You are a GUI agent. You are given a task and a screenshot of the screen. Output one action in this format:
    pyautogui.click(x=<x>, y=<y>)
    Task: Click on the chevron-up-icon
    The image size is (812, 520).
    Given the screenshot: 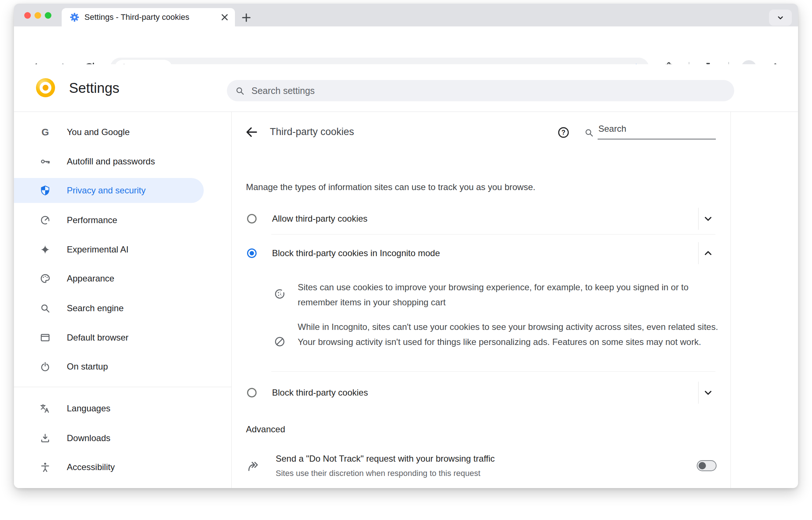 What is the action you would take?
    pyautogui.click(x=708, y=253)
    